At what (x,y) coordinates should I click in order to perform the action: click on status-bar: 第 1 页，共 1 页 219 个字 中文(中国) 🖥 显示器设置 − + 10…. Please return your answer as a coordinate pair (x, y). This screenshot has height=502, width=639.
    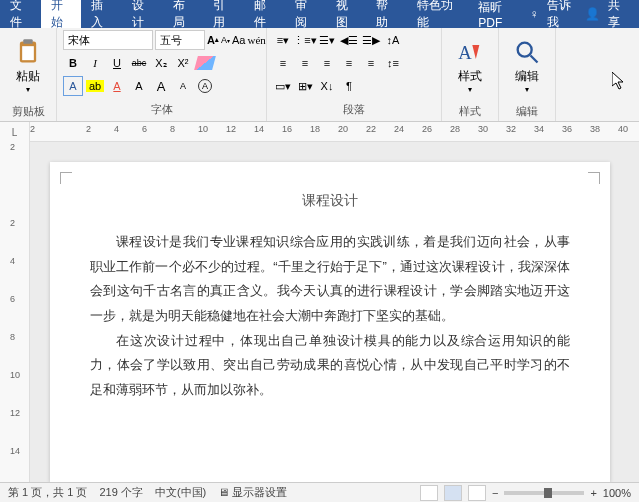
    Looking at the image, I should click on (320, 492).